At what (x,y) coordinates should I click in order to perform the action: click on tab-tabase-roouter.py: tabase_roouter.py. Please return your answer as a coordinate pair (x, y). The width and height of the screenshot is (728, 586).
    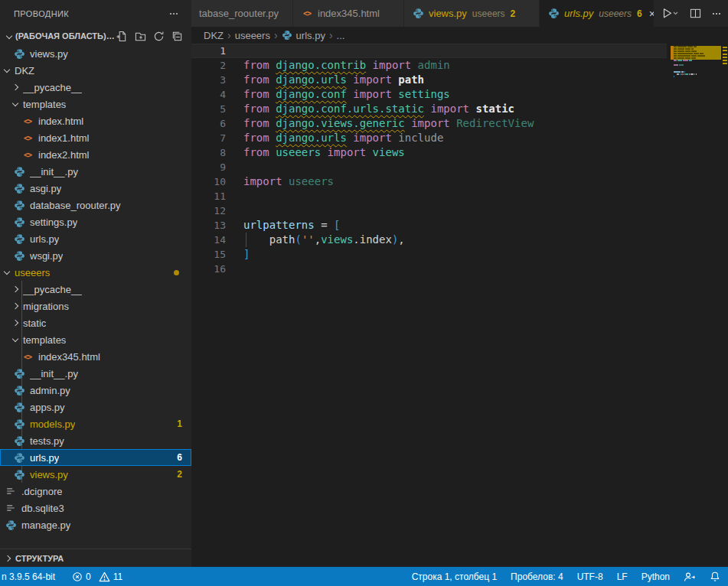
    Looking at the image, I should click on (242, 14).